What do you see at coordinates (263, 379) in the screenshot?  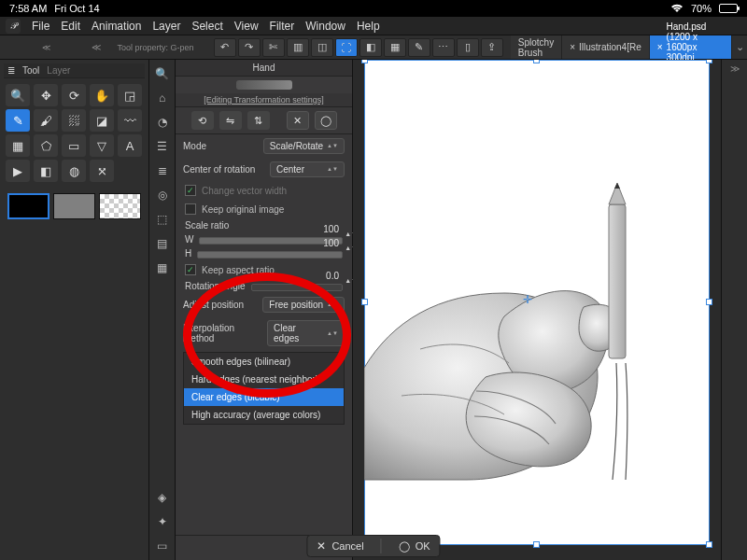 I see `interp-option-nearest: Hard edges (nearest neighbor)` at bounding box center [263, 379].